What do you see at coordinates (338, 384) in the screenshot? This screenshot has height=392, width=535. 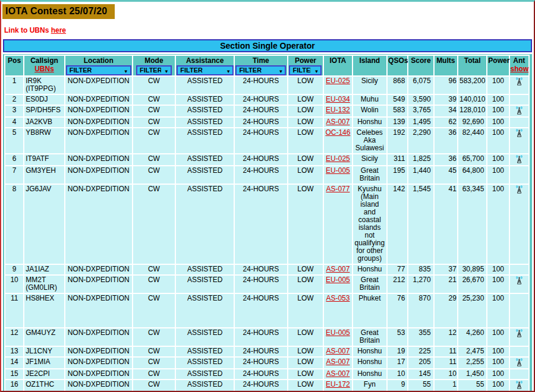 I see `iota-ref-link: EU-172` at bounding box center [338, 384].